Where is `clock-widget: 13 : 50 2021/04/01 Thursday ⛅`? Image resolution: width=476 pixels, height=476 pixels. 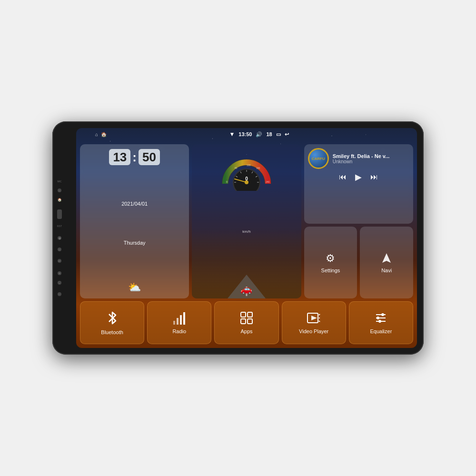
clock-widget: 13 : 50 2021/04/01 Thursday ⛅ is located at coordinates (134, 221).